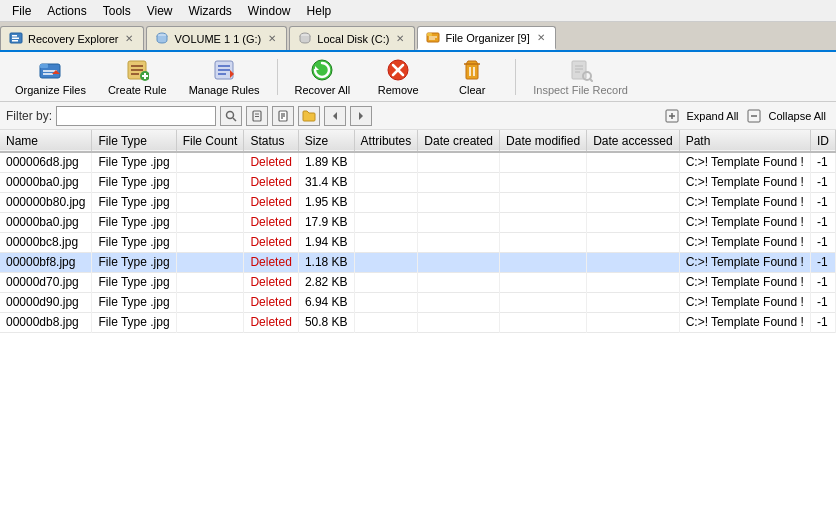  Describe the element at coordinates (418, 77) in the screenshot. I see `toolbar: Organize Files Create Rule` at that location.